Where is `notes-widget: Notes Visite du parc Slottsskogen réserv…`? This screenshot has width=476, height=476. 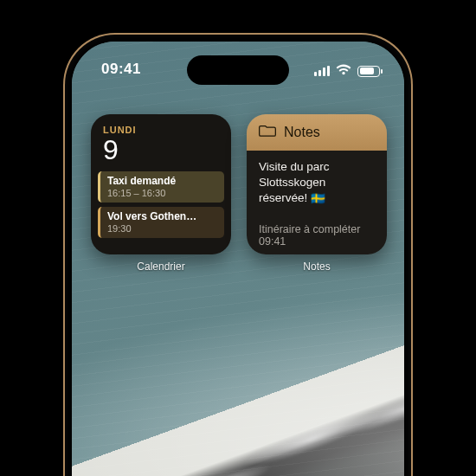 notes-widget: Notes Visite du parc Slottsskogen réserv… is located at coordinates (317, 184).